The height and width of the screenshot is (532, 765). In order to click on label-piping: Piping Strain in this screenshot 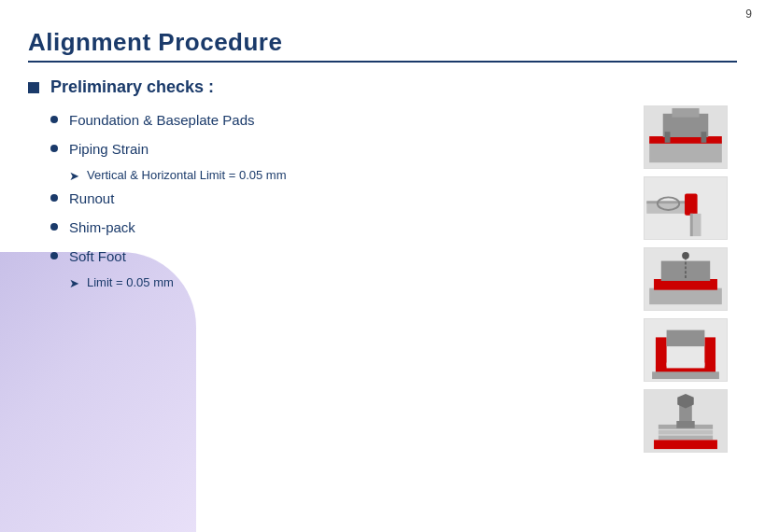, I will do `click(108, 149)`.